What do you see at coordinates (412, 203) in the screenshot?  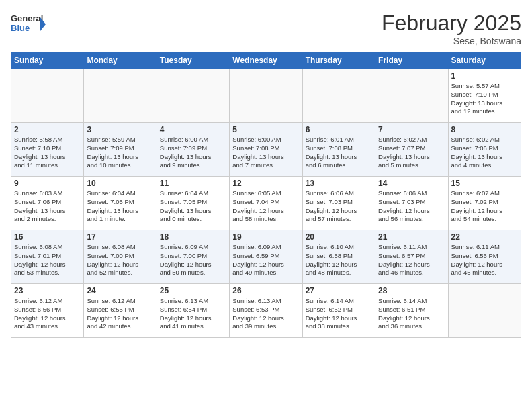 I see `table-row: 14Sunrise: 6:06 AM Sunset: 7:03 PM Dayli…` at bounding box center [412, 203].